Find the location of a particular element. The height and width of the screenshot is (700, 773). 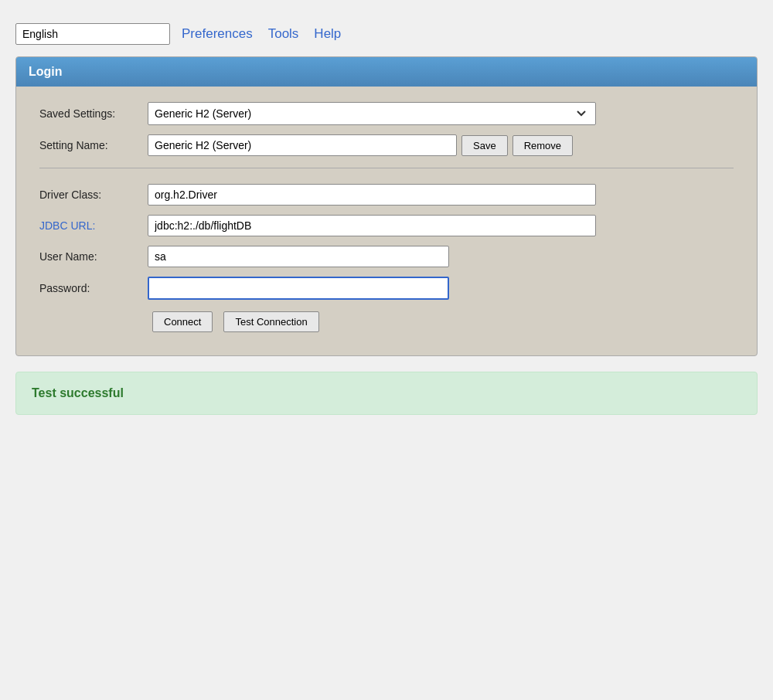

password-row: Password: is located at coordinates (386, 288).